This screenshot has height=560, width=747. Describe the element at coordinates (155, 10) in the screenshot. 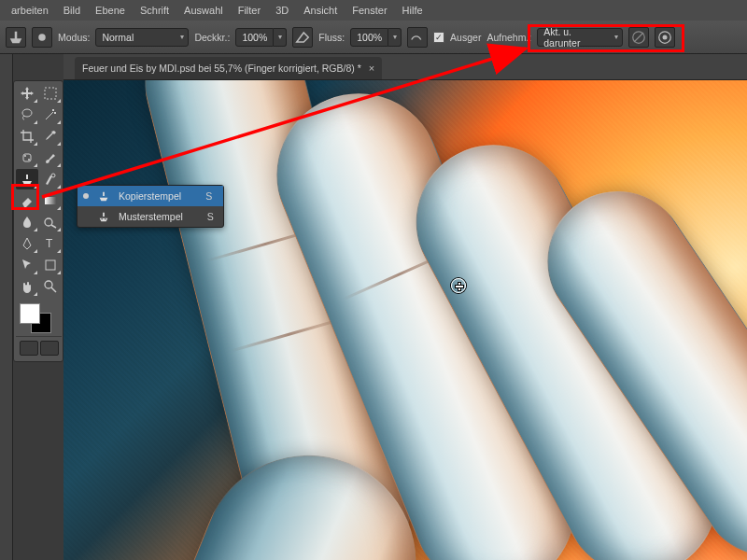

I see `menu-schrift: Schrift` at that location.